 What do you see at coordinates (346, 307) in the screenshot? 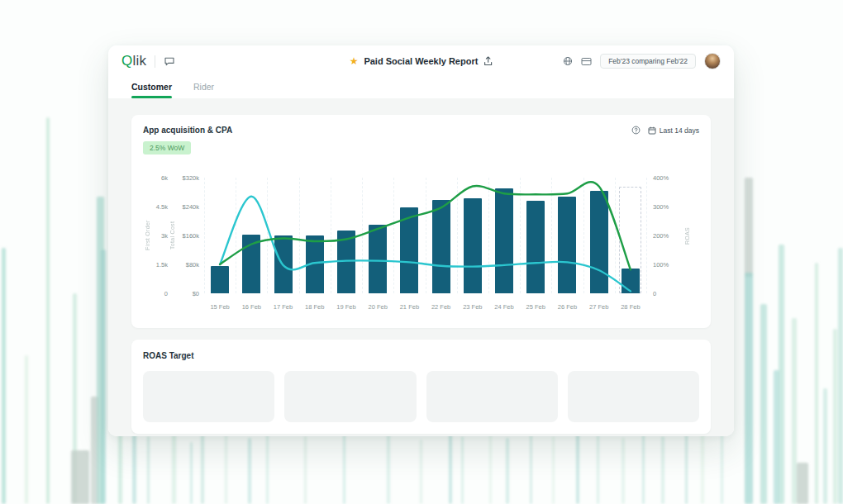
I see `x-axis-label: 19 Feb` at bounding box center [346, 307].